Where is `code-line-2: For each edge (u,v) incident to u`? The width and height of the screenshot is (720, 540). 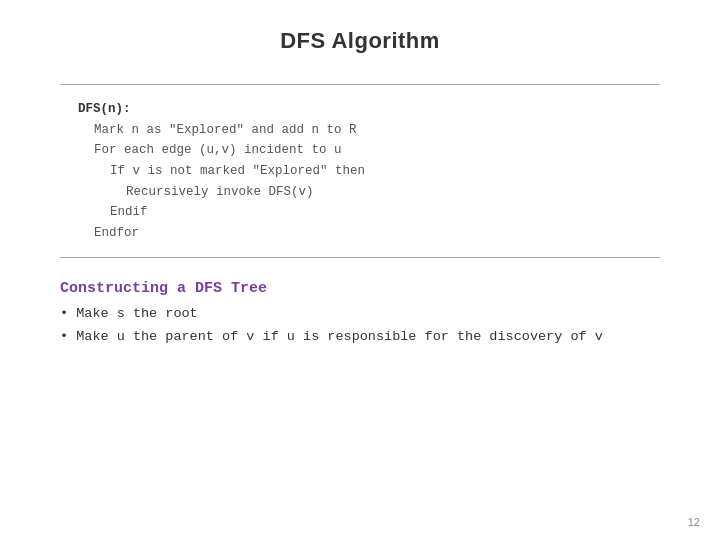 code-line-2: For each edge (u,v) incident to u is located at coordinates (360, 150).